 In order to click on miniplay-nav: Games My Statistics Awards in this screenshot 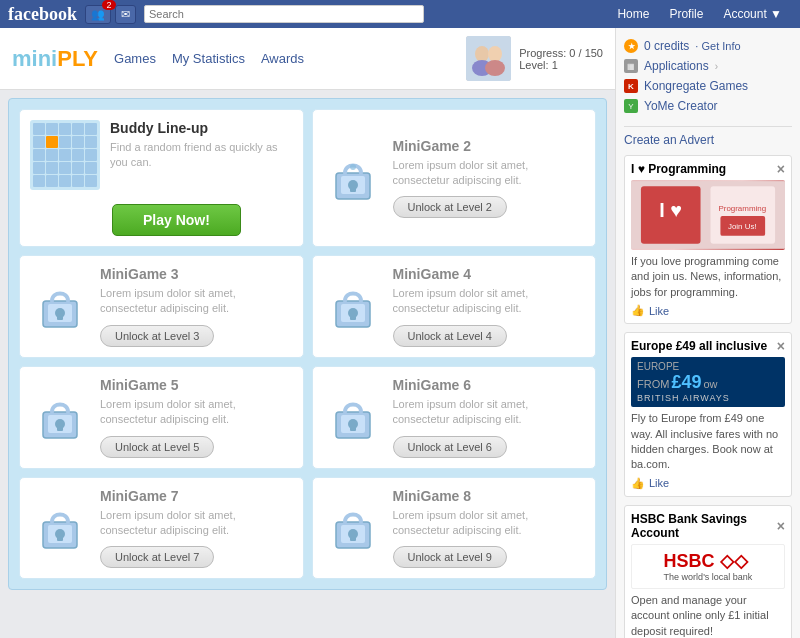, I will do `click(209, 58)`.